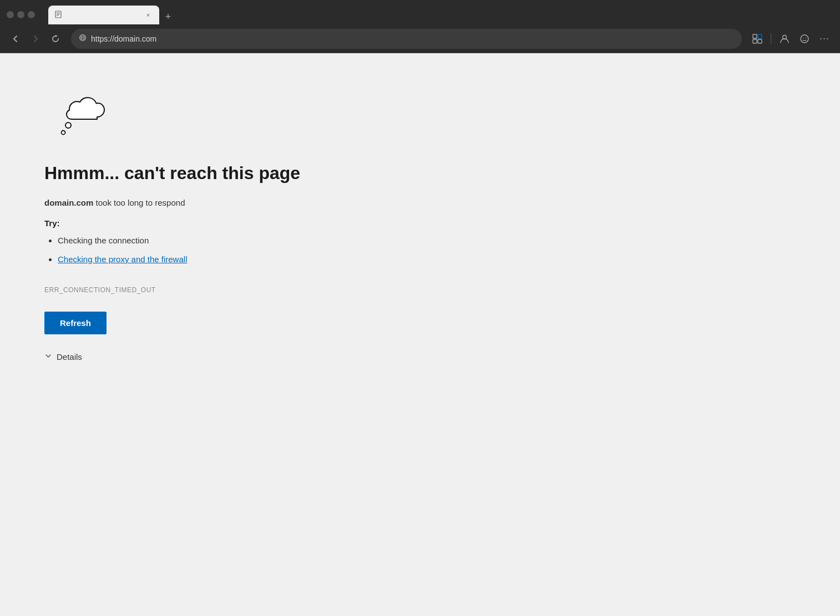  What do you see at coordinates (21, 14) in the screenshot?
I see `minimize-light` at bounding box center [21, 14].